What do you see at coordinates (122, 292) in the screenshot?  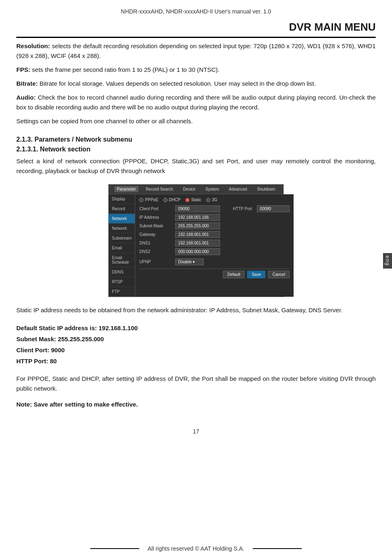 I see `sidebar-ftp: FTP` at bounding box center [122, 292].